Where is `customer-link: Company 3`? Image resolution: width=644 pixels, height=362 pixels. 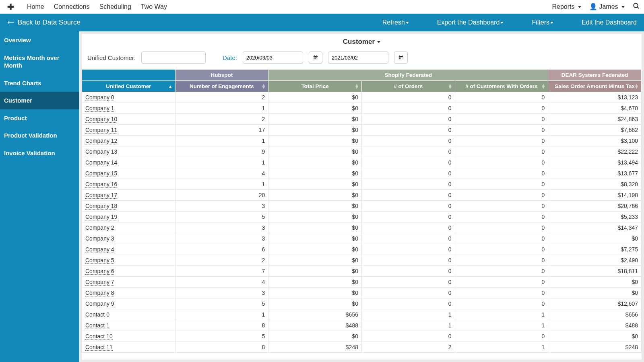
customer-link: Company 3 is located at coordinates (100, 239).